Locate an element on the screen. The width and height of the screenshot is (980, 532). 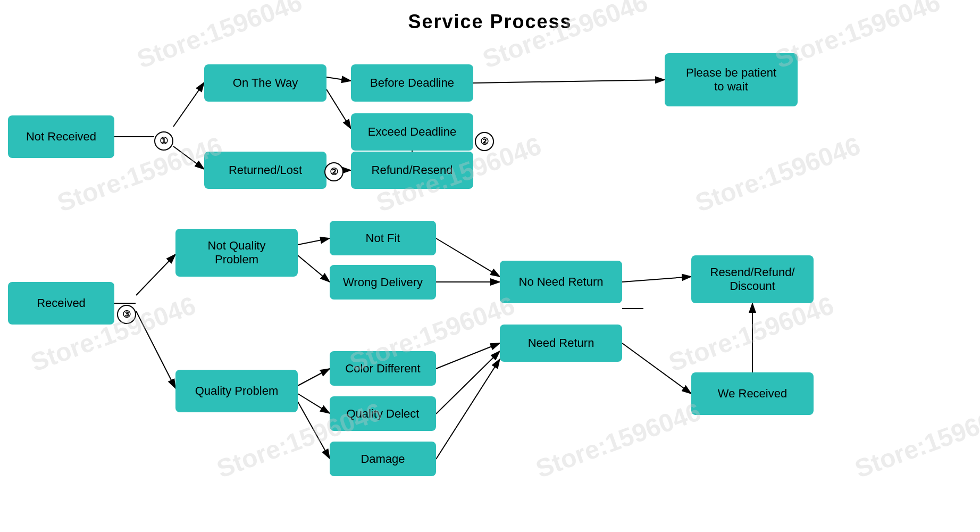
node-no-need-return: No Need Return is located at coordinates (561, 282).